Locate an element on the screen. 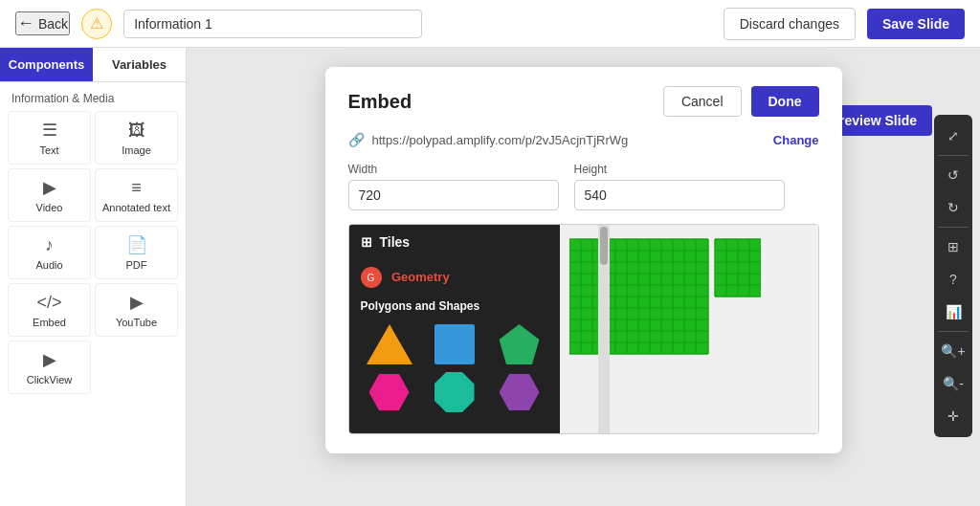  component-embed: </> Embed is located at coordinates (50, 310).